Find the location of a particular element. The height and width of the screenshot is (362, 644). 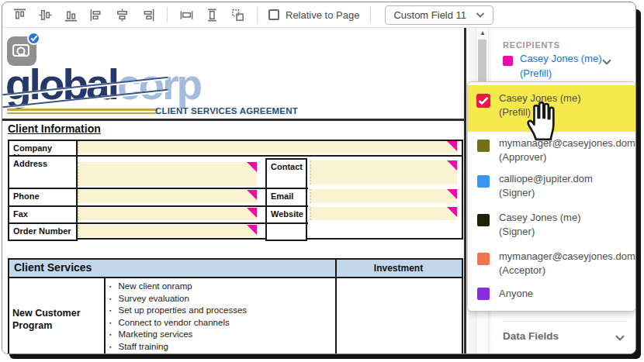

label-fax: Fax is located at coordinates (43, 215).